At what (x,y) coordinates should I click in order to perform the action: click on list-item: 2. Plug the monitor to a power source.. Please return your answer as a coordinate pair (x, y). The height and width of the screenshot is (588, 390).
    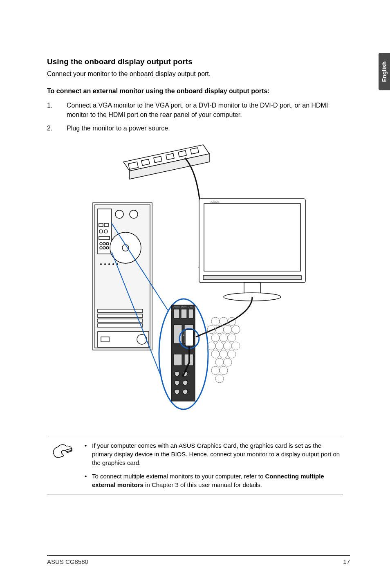
    Looking at the image, I should click on (195, 128).